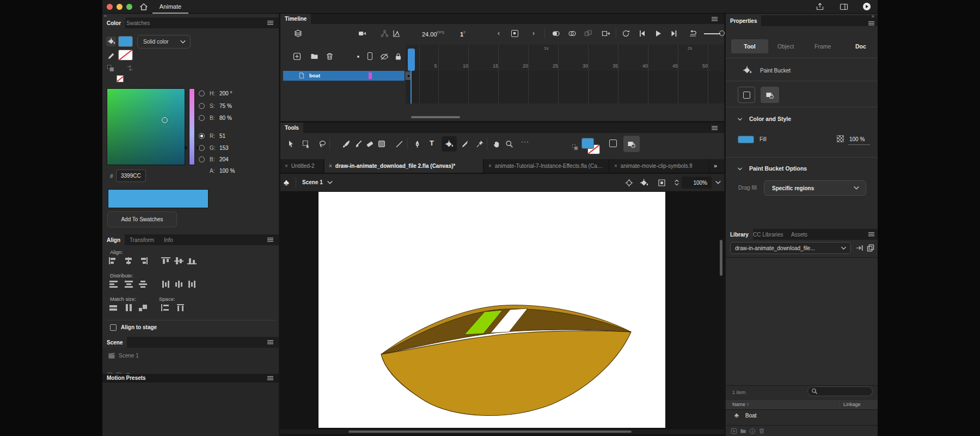 The height and width of the screenshot is (436, 980). What do you see at coordinates (871, 23) in the screenshot?
I see `properties-menu-icon` at bounding box center [871, 23].